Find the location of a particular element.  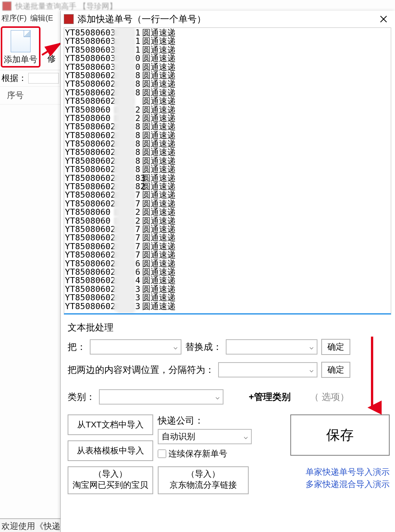

demo-single-link: 单家快递单号导入演示 is located at coordinates (348, 472).